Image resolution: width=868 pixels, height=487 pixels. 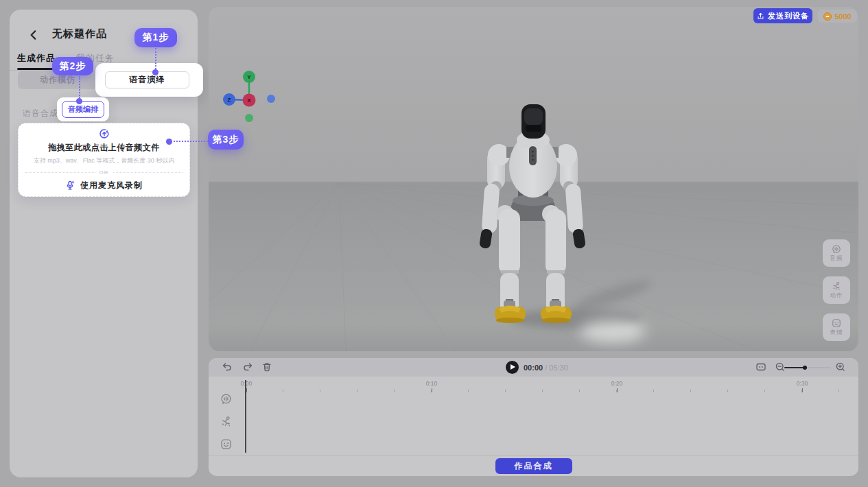 I want to click on upload-audio-icon, so click(x=104, y=134).